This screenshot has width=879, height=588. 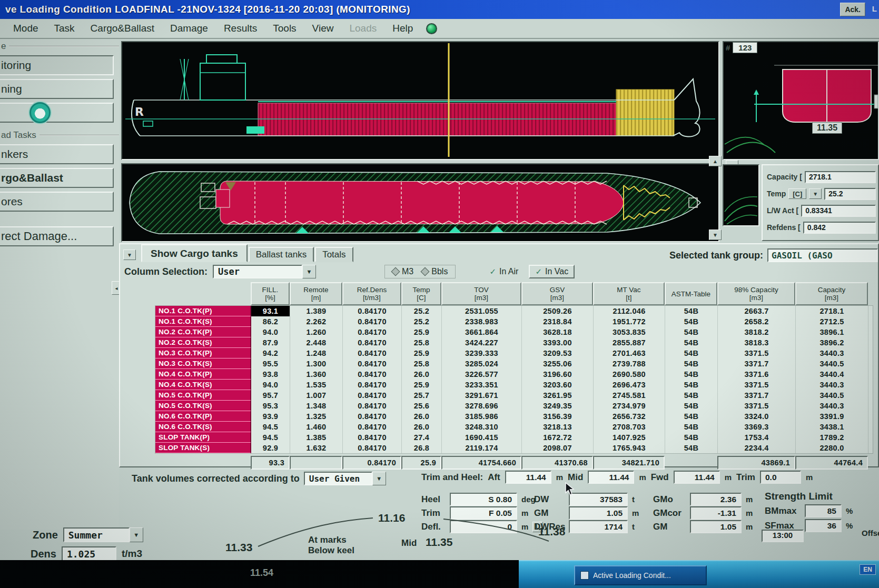 What do you see at coordinates (757, 416) in the screenshot?
I see `cell-cap98: 3324.0` at bounding box center [757, 416].